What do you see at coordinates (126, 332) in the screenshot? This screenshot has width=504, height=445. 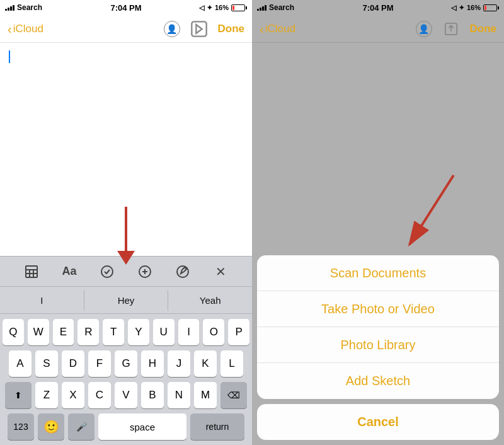 I see `keyboard-row-1: Q W E R T Y U I O P` at bounding box center [126, 332].